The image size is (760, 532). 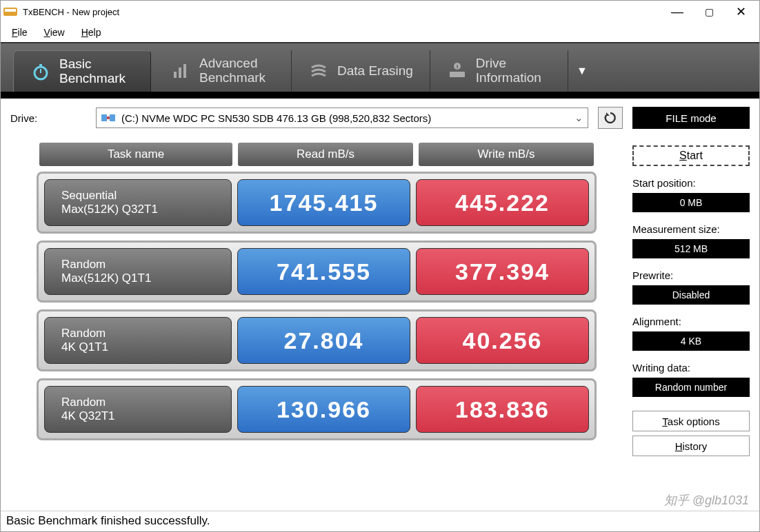 I want to click on file-mode-button: FILE mode, so click(x=691, y=118).